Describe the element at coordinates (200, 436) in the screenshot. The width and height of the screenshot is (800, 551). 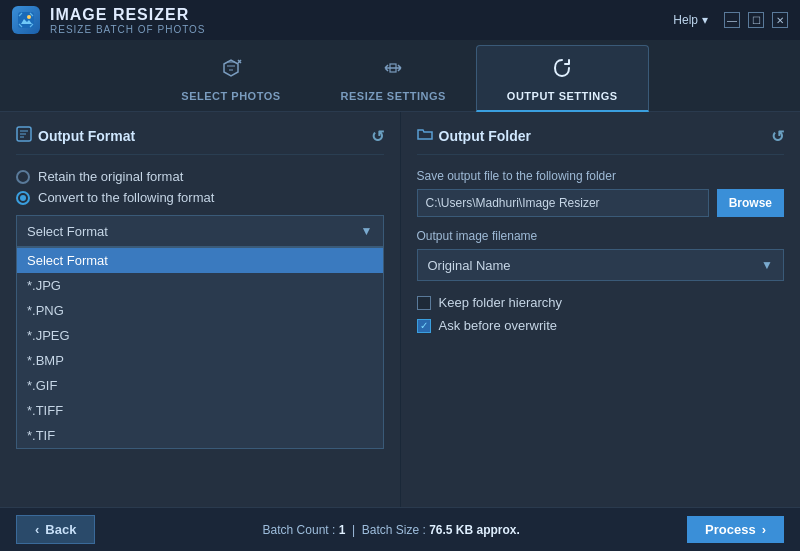
I see `format-option-tif: *.TIF` at that location.